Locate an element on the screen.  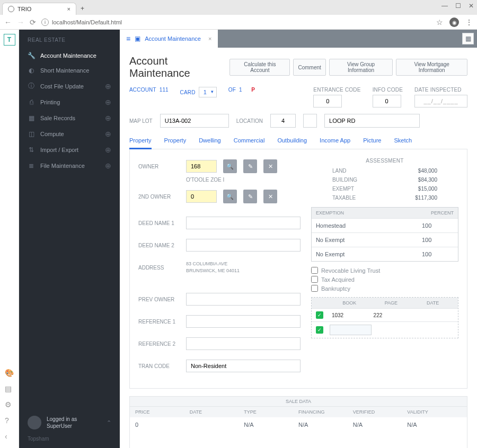
close-doc-icon: × is located at coordinates (210, 39).